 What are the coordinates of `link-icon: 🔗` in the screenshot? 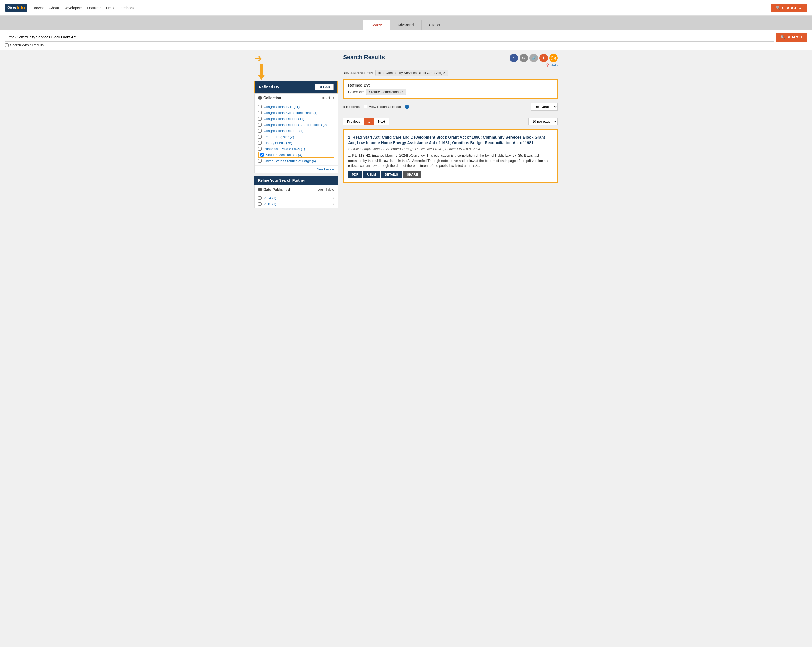 It's located at (534, 58).